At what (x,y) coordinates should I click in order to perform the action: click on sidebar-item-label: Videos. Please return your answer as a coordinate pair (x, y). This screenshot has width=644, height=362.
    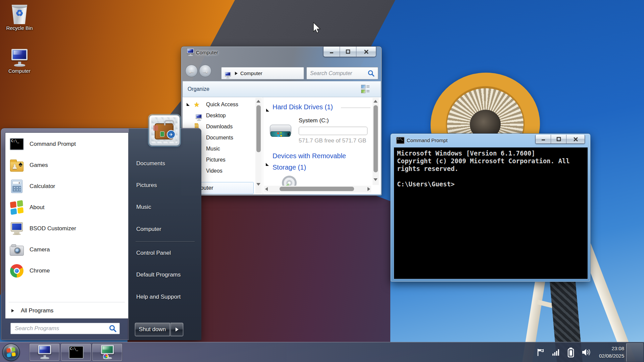
    Looking at the image, I should click on (214, 171).